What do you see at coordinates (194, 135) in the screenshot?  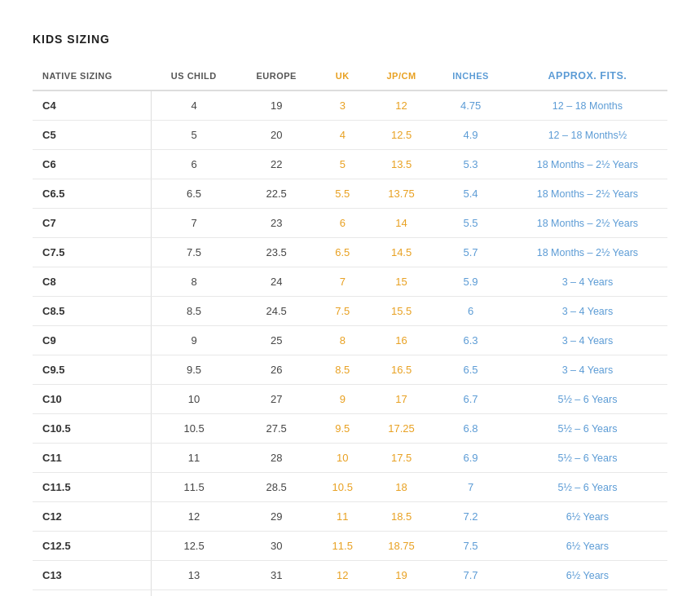 I see `cell-us_child: 5` at bounding box center [194, 135].